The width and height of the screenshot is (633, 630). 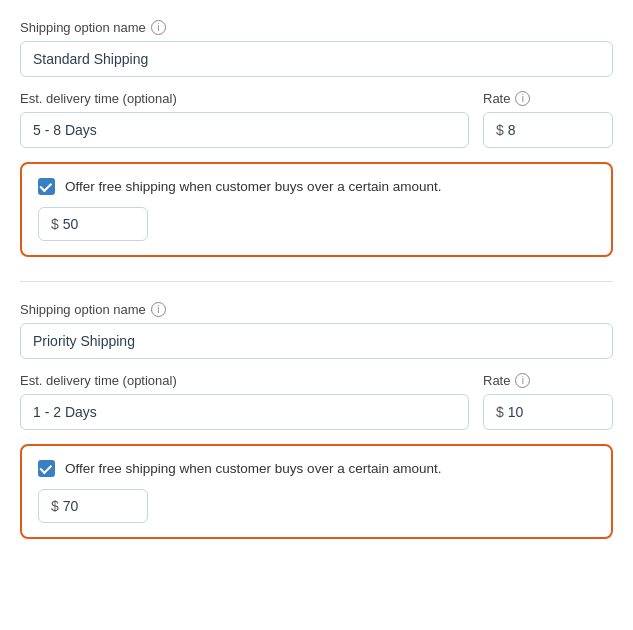 I want to click on free-shipping-label-2: Offer free shipping when customer buys o…, so click(x=253, y=468).